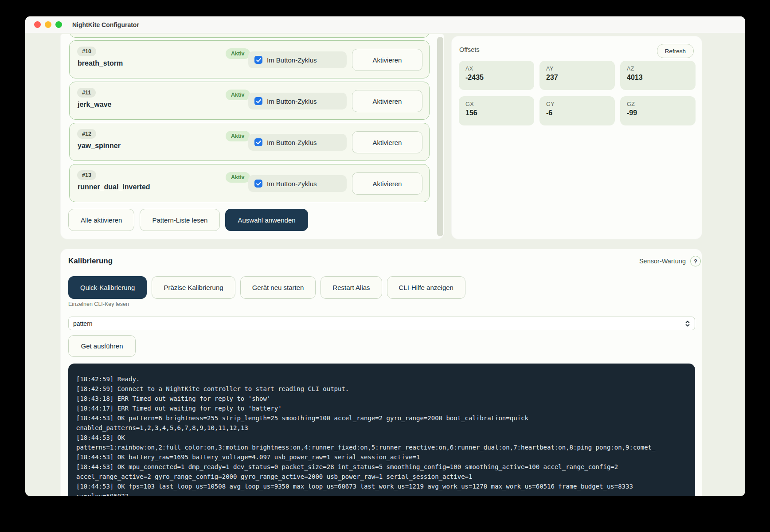 This screenshot has height=532, width=770. I want to click on terminal-line: patterns=1:rainbow:on,2:full_color:on,3:…, so click(382, 447).